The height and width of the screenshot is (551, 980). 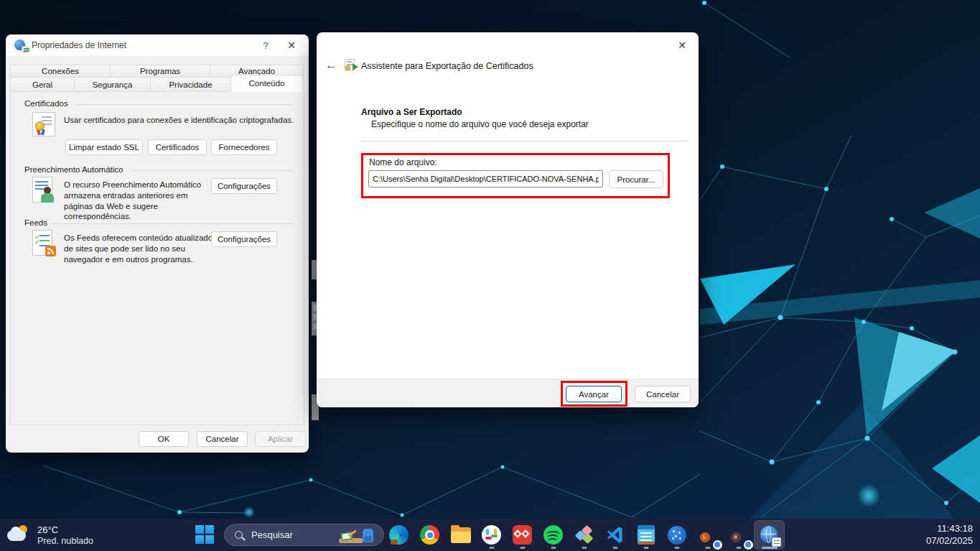 What do you see at coordinates (160, 71) in the screenshot?
I see `tab-programas: Programas` at bounding box center [160, 71].